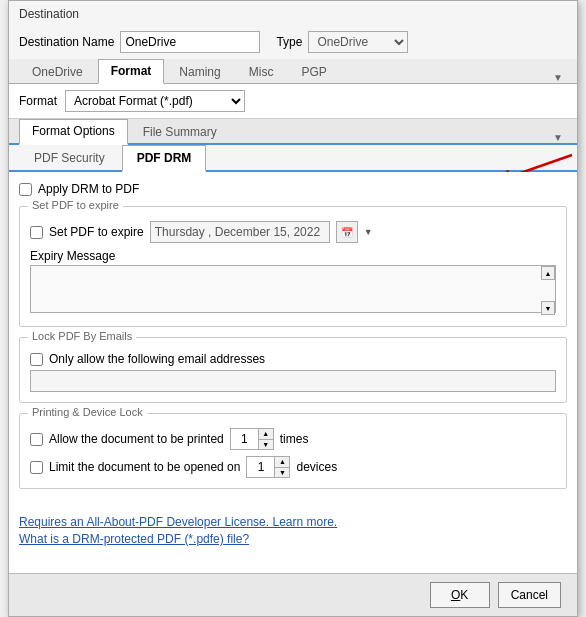 This screenshot has height=617, width=586. What do you see at coordinates (36, 468) in the screenshot?
I see `limit-devices-checkbox` at bounding box center [36, 468].